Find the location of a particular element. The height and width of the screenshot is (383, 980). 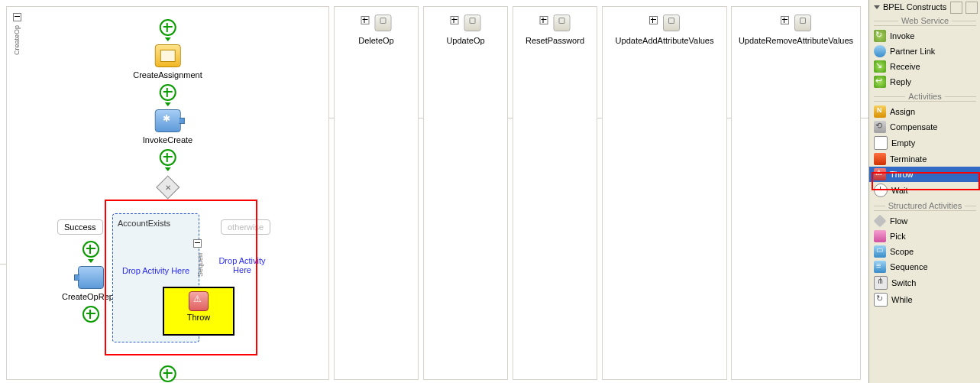

branch-label: ResetPassword is located at coordinates (555, 41).